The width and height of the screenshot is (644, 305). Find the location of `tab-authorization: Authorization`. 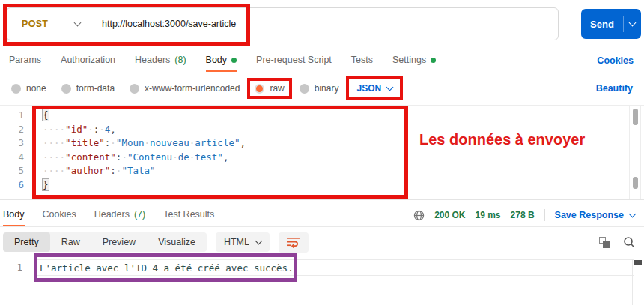

tab-authorization: Authorization is located at coordinates (88, 61).